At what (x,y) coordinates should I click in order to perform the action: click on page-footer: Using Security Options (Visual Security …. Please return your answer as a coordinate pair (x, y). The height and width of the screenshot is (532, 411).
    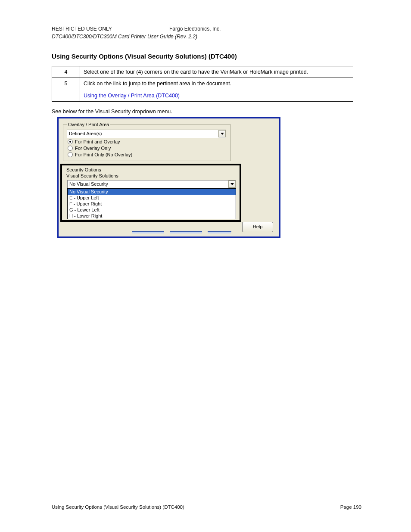
    Looking at the image, I should click on (207, 507).